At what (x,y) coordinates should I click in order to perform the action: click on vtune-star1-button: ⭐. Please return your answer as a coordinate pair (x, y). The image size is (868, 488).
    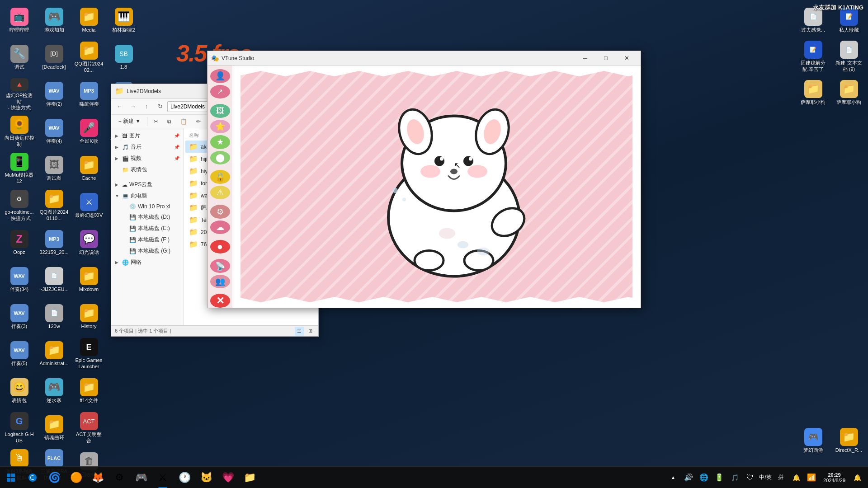
    Looking at the image, I should click on (220, 127).